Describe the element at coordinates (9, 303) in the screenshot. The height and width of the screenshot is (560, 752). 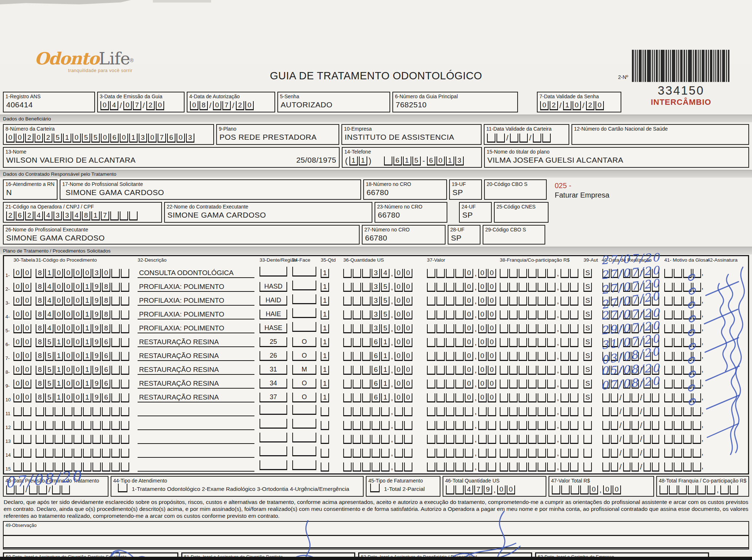
I see `row-number: 3-` at that location.